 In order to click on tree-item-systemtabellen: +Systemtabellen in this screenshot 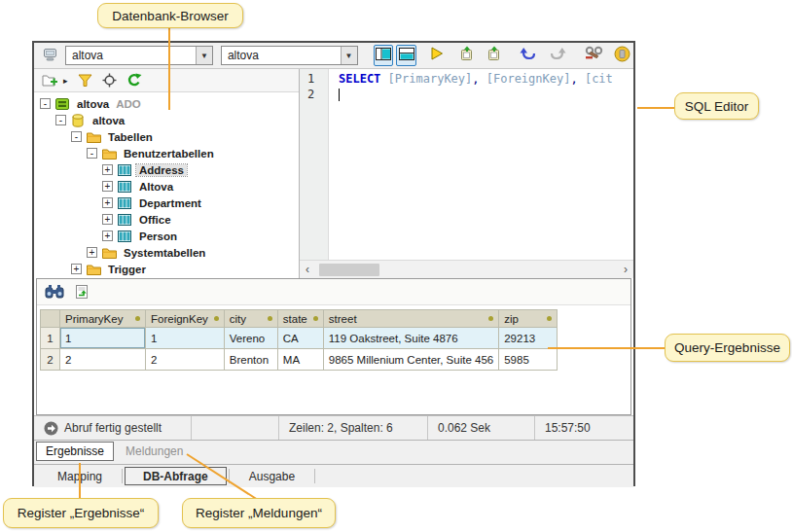, I will do `click(166, 253)`.